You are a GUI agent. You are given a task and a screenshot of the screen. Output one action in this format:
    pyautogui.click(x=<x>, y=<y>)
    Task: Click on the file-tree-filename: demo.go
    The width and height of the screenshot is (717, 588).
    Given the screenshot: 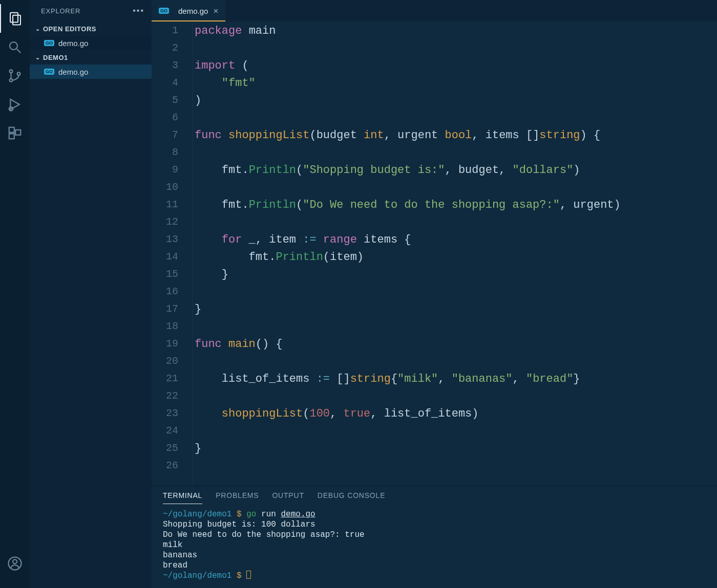 What is the action you would take?
    pyautogui.click(x=73, y=72)
    